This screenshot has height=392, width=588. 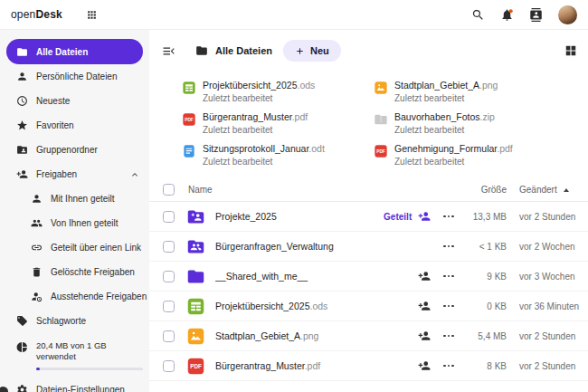 What do you see at coordinates (74, 125) in the screenshot?
I see `sidebar-item: Favoriten` at bounding box center [74, 125].